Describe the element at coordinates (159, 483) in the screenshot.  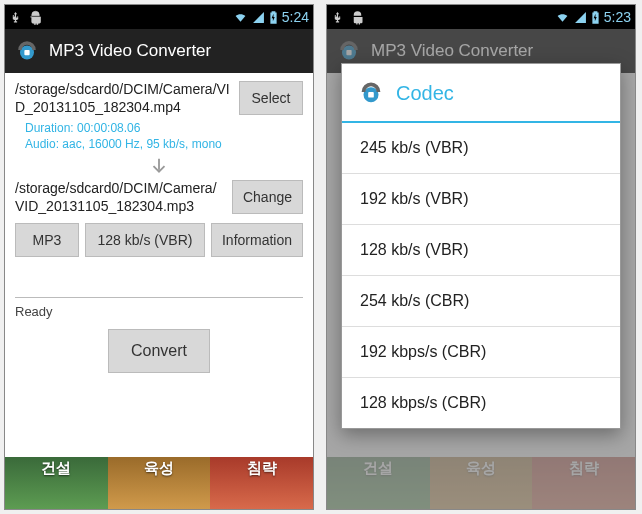
I see `ad-banner: 건설 육성 침략` at that location.